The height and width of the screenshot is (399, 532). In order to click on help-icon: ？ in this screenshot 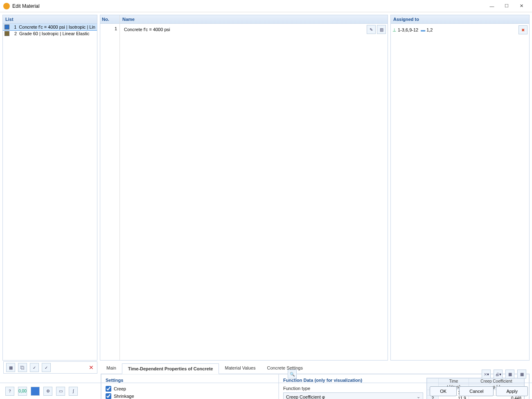, I will do `click(10, 391)`.